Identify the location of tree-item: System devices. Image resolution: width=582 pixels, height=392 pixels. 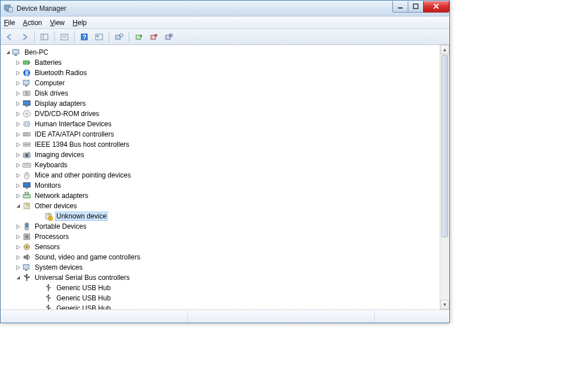
(221, 267).